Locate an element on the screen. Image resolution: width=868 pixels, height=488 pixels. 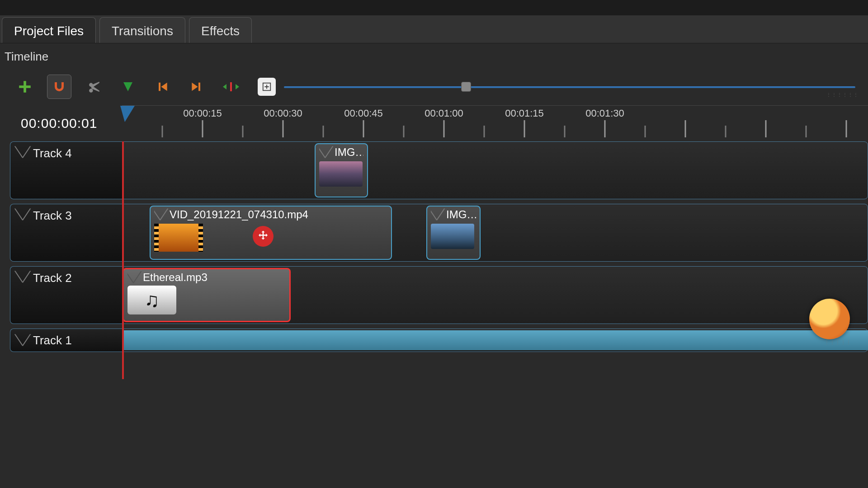
prev-icon is located at coordinates (162, 87).